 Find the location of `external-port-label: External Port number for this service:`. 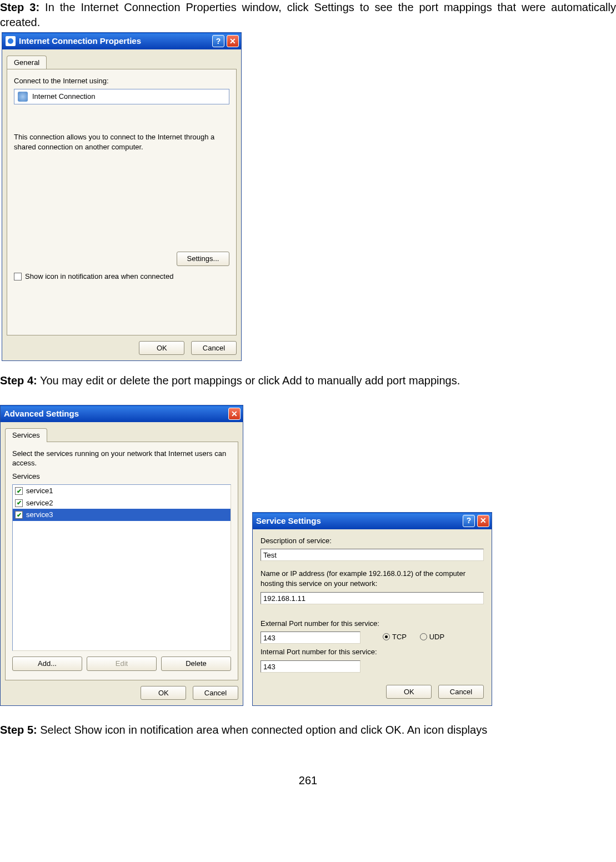

external-port-label: External Port number for this service: is located at coordinates (372, 624).